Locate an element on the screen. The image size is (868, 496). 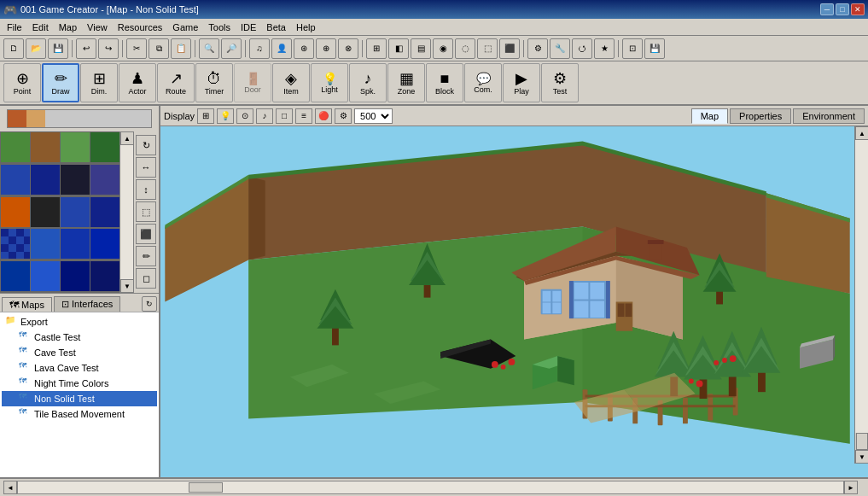
toolbar-b5: ▤ is located at coordinates (421, 49).